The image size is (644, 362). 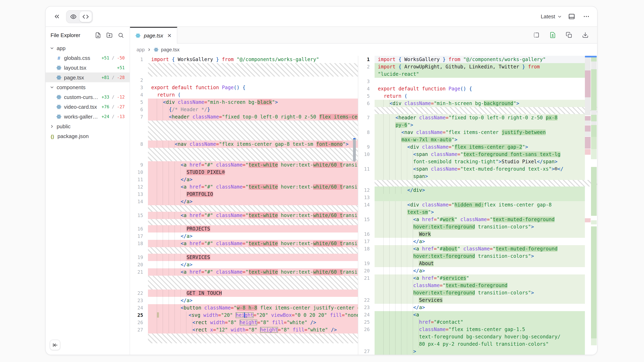 What do you see at coordinates (88, 87) in the screenshot?
I see `tree-item-components: components` at bounding box center [88, 87].